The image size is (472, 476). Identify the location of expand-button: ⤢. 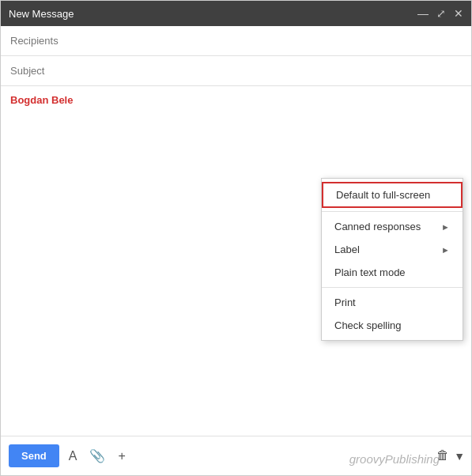
(441, 13).